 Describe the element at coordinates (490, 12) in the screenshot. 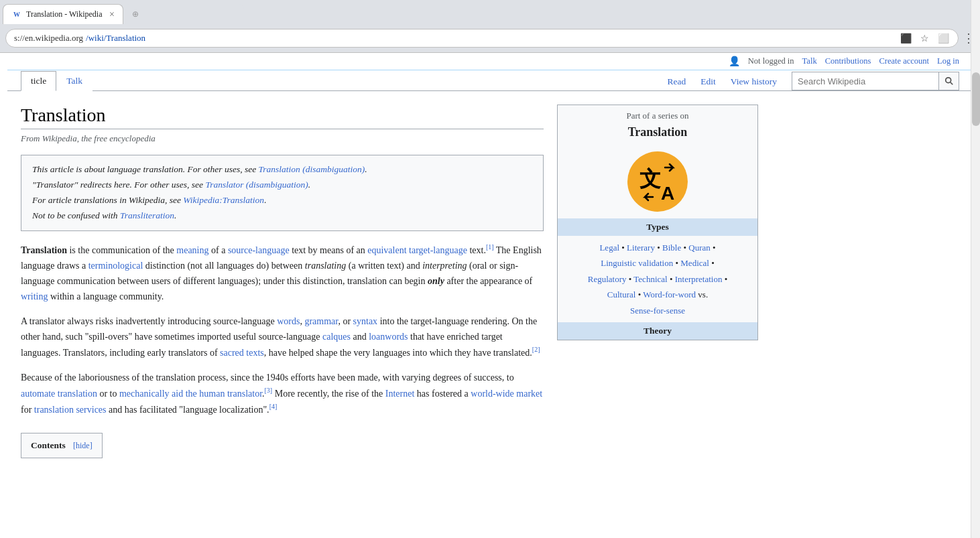

I see `tab-bar: W Translation - Wikipedia × ⊕` at that location.